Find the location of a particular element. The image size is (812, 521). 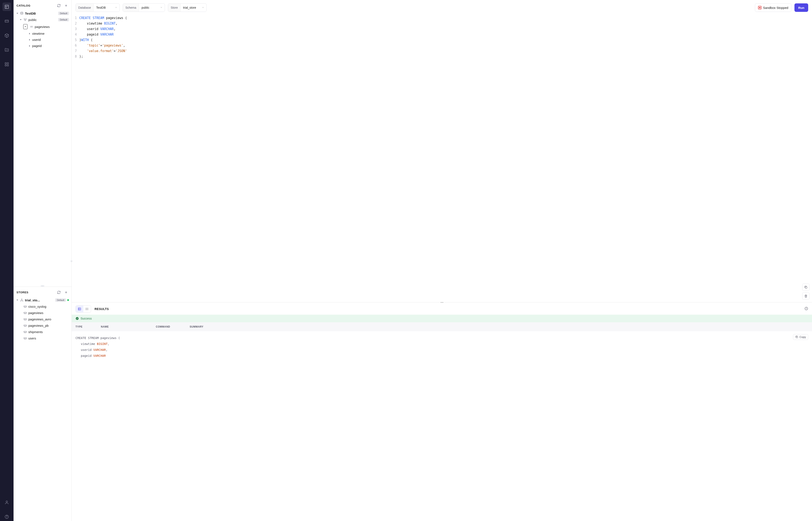

database-icon is located at coordinates (22, 14).